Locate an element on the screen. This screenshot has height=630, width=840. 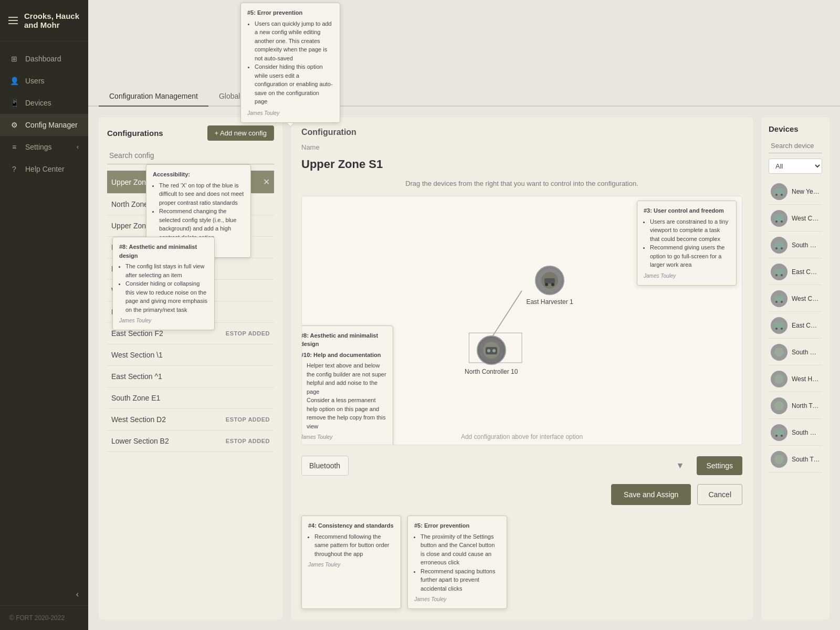
sidebar-item-settings: ≡ Settings ‹ is located at coordinates (44, 147).